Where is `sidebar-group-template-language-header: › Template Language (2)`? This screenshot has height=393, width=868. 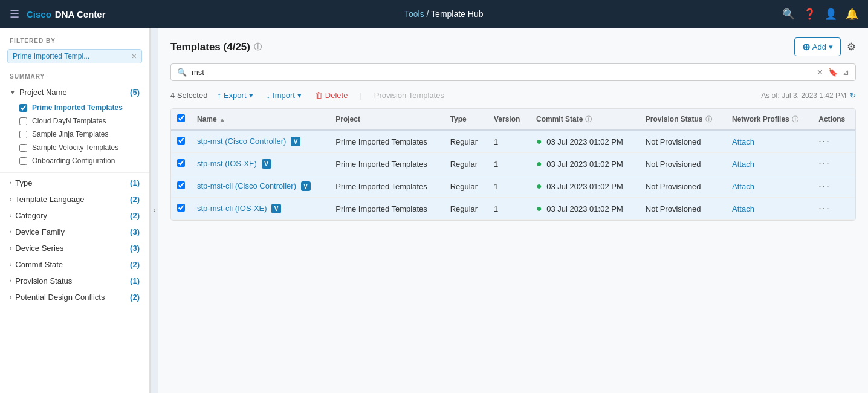
sidebar-group-template-language-header: › Template Language (2) is located at coordinates (75, 200).